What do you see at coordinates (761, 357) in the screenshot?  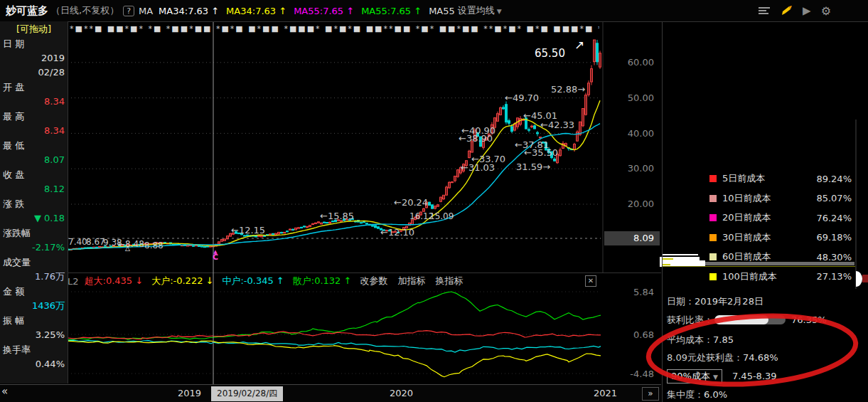 I see `price-profit-value: 74.68%` at bounding box center [761, 357].